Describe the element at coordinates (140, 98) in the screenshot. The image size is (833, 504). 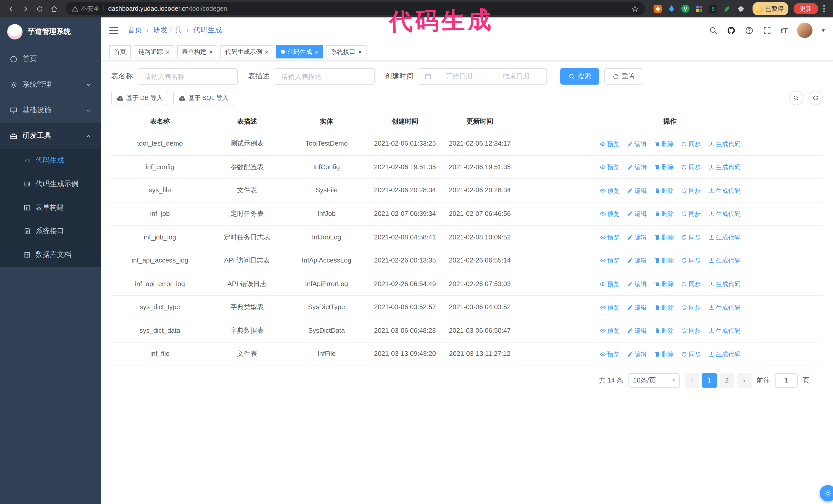
I see `import-db-button: 基于 DB 导入` at that location.